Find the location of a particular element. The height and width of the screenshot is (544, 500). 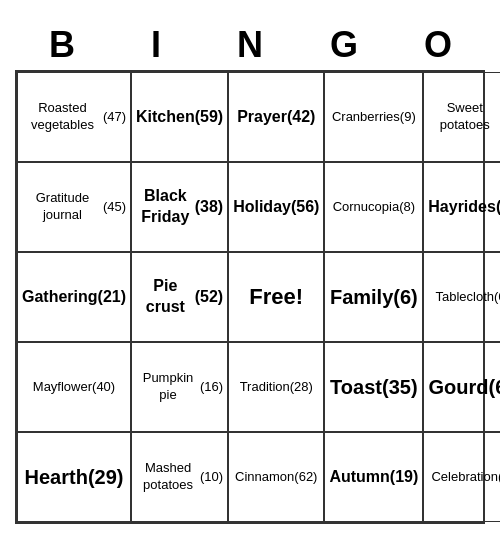

cell-label: Cornucopia is located at coordinates (366, 208).